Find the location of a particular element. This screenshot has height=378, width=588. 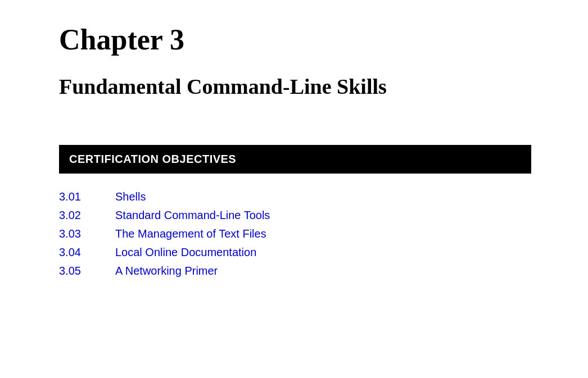

chapter-label: Chapter 3 is located at coordinates (267, 40).